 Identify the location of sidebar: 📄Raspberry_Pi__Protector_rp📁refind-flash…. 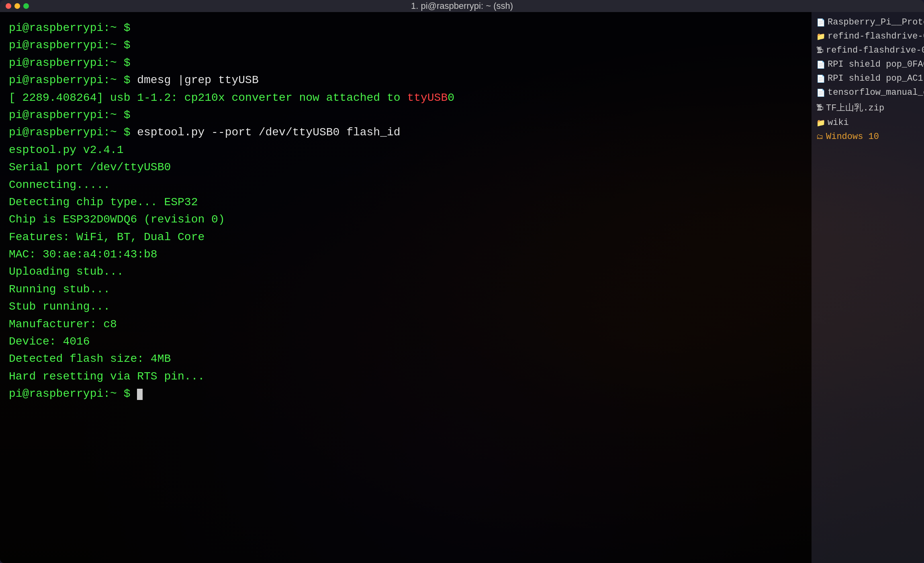
(868, 288).